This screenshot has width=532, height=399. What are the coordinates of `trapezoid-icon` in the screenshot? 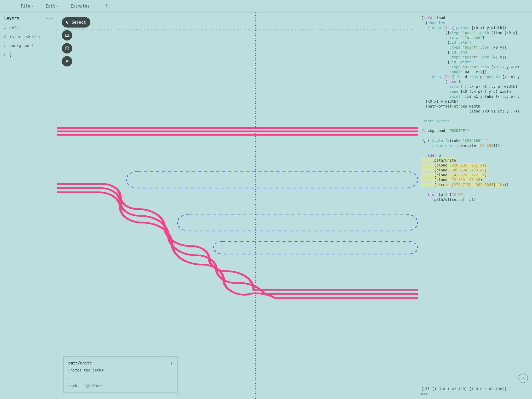 It's located at (67, 35).